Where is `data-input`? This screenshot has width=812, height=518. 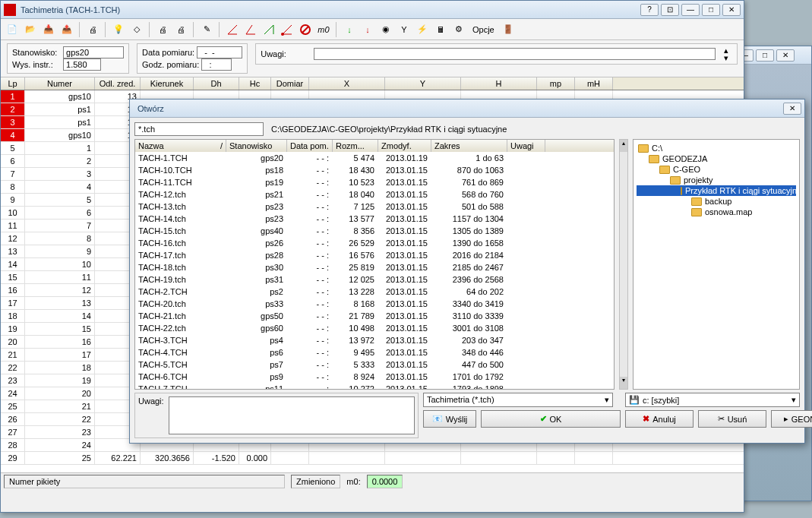
data-input is located at coordinates (220, 52).